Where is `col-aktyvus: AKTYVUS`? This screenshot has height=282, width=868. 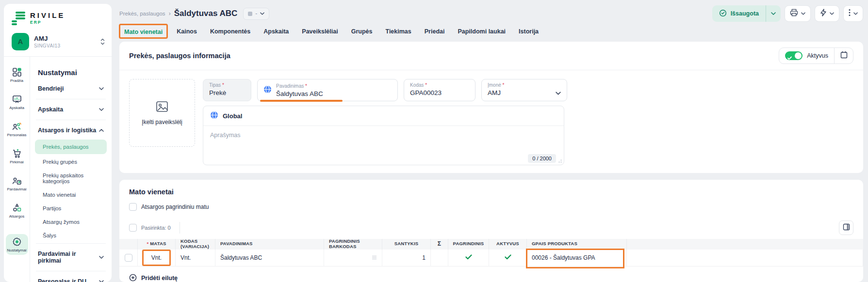
col-aktyvus: AKTYVUS is located at coordinates (508, 244).